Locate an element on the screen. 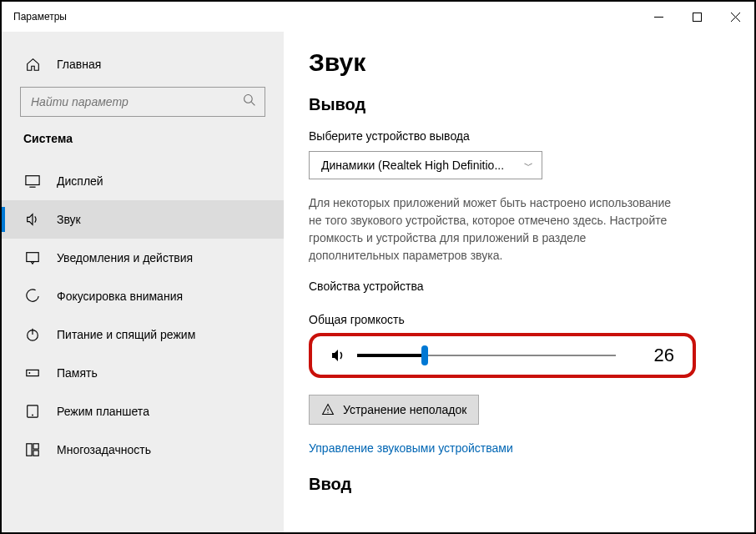  speaker-icon is located at coordinates (339, 355).